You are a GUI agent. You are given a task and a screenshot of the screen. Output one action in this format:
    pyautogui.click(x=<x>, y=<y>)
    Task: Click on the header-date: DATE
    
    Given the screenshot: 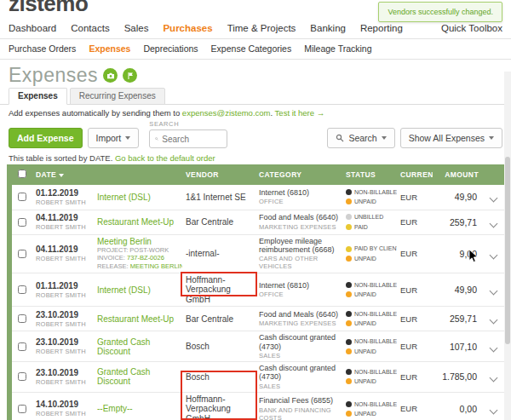 What is the action you would take?
    pyautogui.click(x=63, y=175)
    